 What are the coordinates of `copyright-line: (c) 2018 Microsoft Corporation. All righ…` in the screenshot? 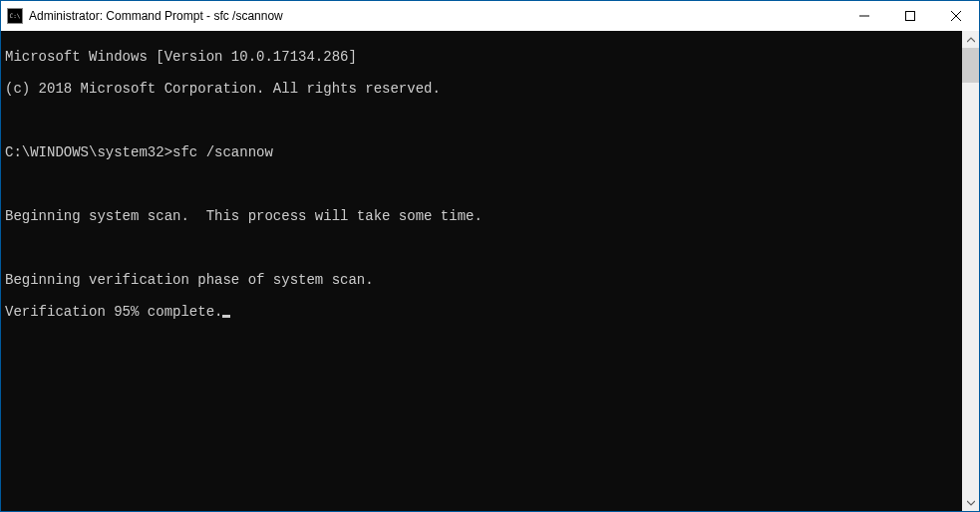 It's located at (482, 89).